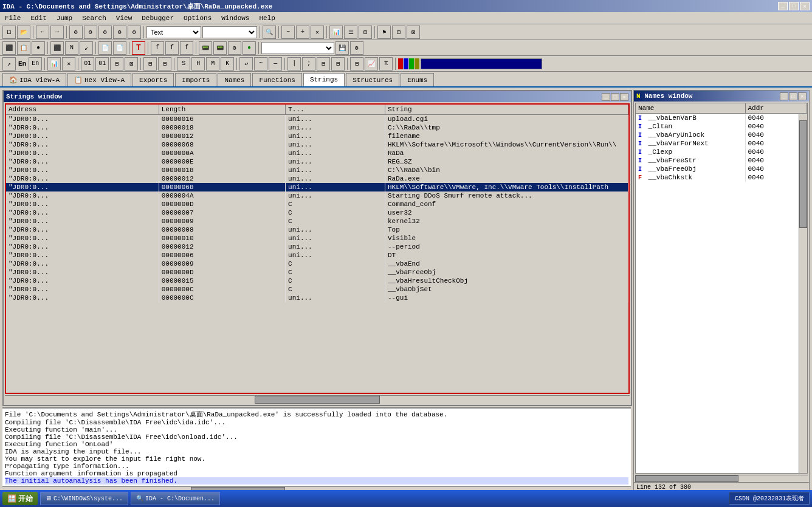 This screenshot has width=812, height=507. What do you see at coordinates (288, 32) in the screenshot?
I see `minus-btn: −` at bounding box center [288, 32].